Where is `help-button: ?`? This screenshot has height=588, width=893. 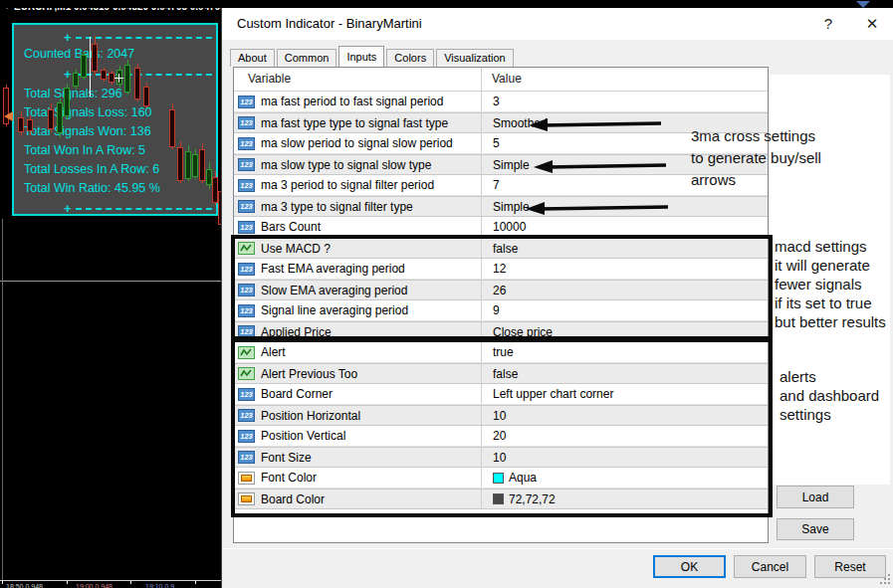 help-button: ? is located at coordinates (828, 24).